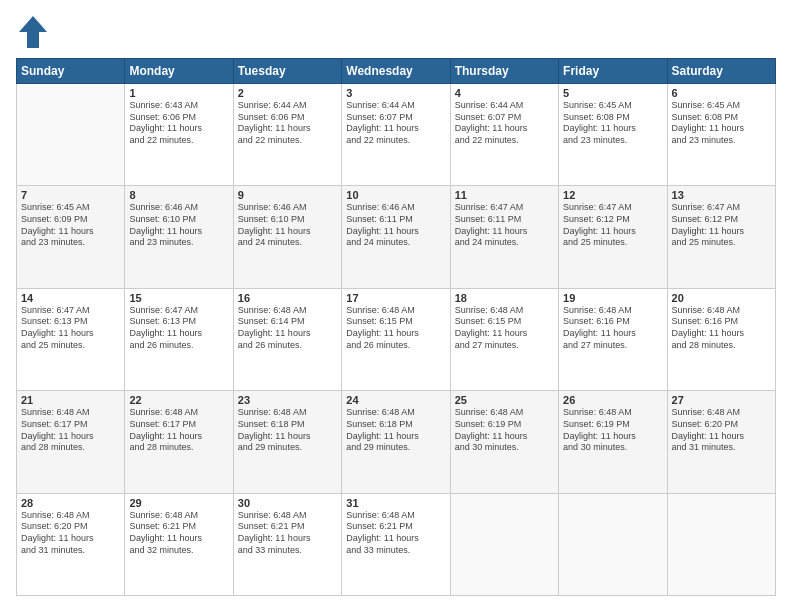  I want to click on day-number: 20, so click(722, 298).